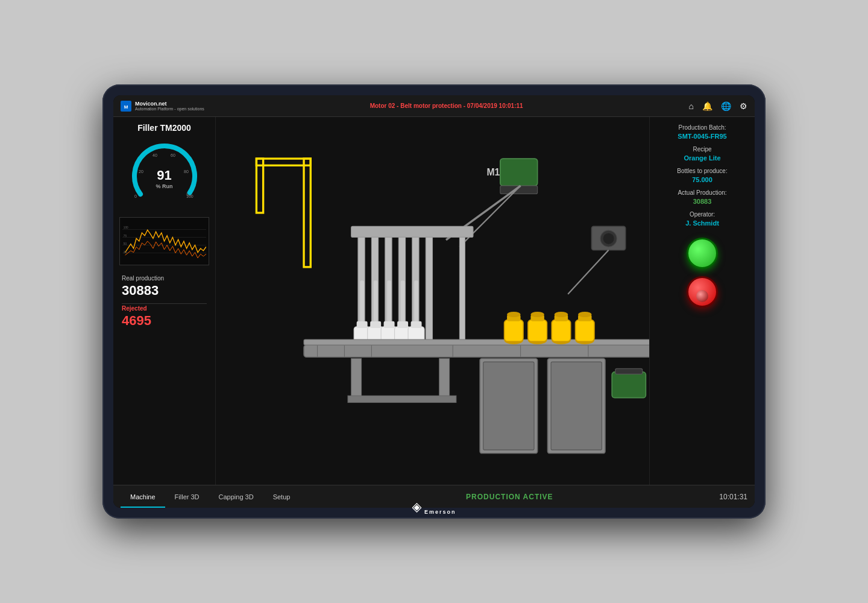 The height and width of the screenshot is (603, 868). I want to click on recipe-label: Recipe, so click(702, 150).